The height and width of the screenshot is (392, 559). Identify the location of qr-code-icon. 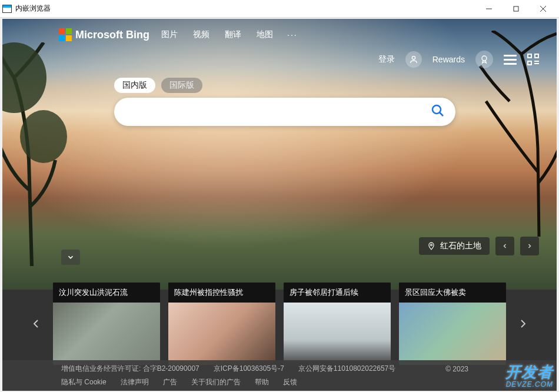
(533, 59).